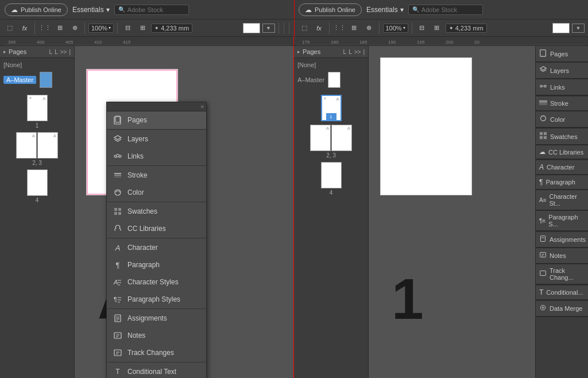 This screenshot has height=378, width=588. I want to click on mini-panel-pages-label: Pages, so click(559, 54).